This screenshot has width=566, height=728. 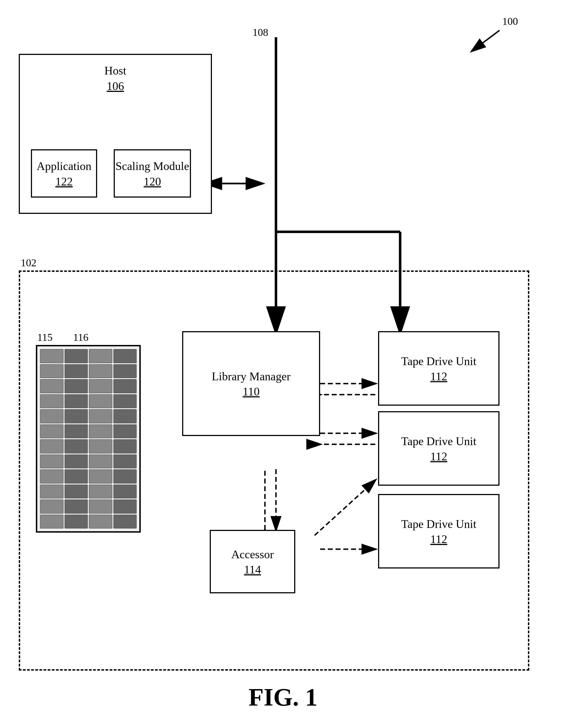 I want to click on ref-108: 108, so click(x=261, y=32).